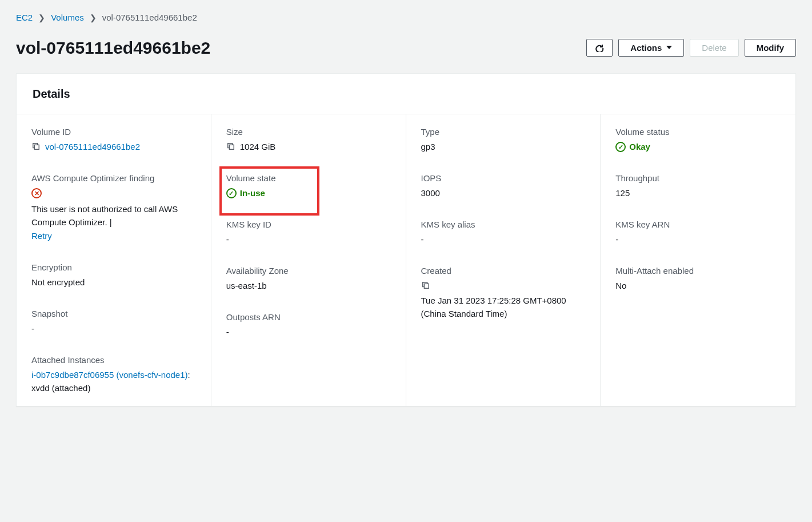 Image resolution: width=812 pixels, height=522 pixels. What do you see at coordinates (406, 94) in the screenshot?
I see `panel-title: Details` at bounding box center [406, 94].